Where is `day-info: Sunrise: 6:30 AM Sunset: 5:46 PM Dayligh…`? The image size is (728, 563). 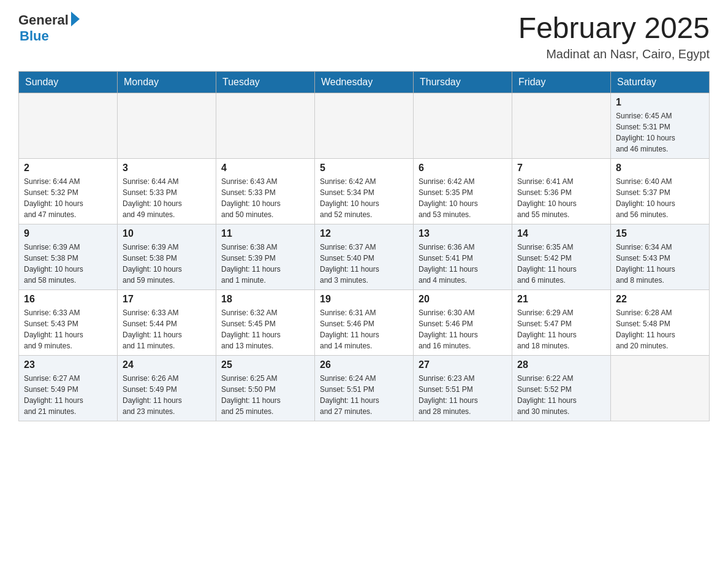 day-info: Sunrise: 6:30 AM Sunset: 5:46 PM Dayligh… is located at coordinates (463, 329).